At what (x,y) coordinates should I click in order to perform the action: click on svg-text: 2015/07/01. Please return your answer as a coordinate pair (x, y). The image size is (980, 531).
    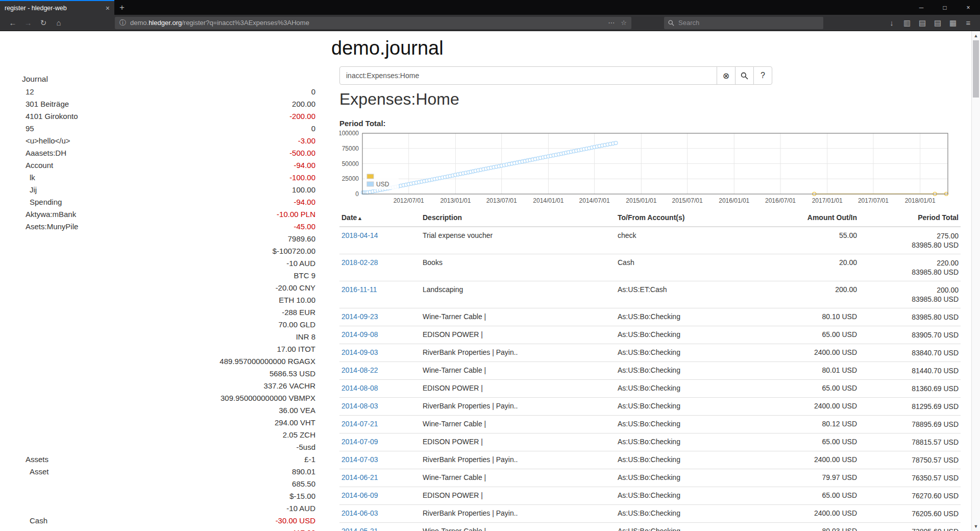
    Looking at the image, I should click on (688, 201).